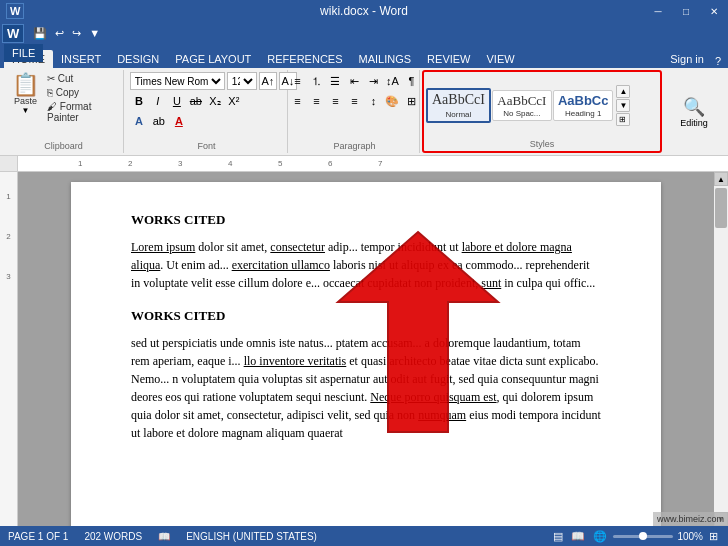 The image size is (728, 546). Describe the element at coordinates (207, 112) in the screenshot. I see `font-group: Times New Roman 12 A↑ A↓ B I U ab X₂ X²` at that location.